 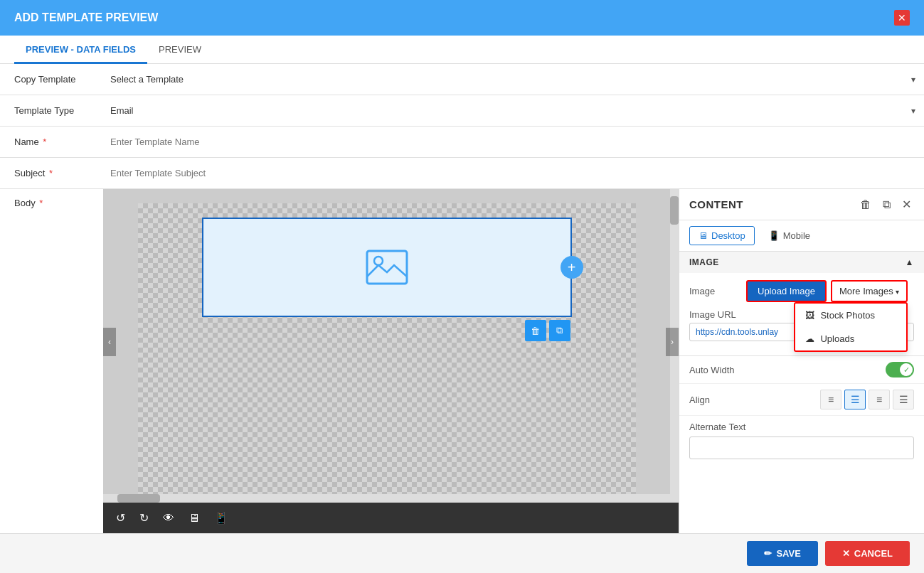 I want to click on undo-button: ↺, so click(x=121, y=518).